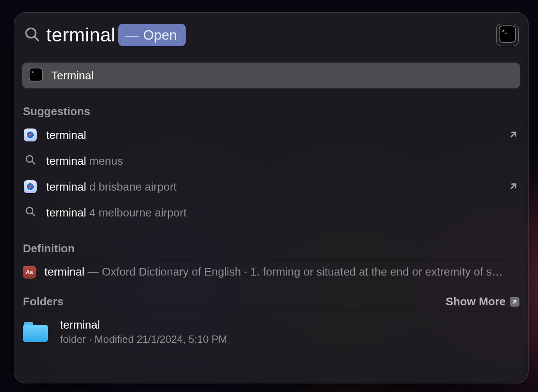 Image resolution: width=538 pixels, height=392 pixels. What do you see at coordinates (29, 272) in the screenshot?
I see `dictionary-icon: Aa` at bounding box center [29, 272].